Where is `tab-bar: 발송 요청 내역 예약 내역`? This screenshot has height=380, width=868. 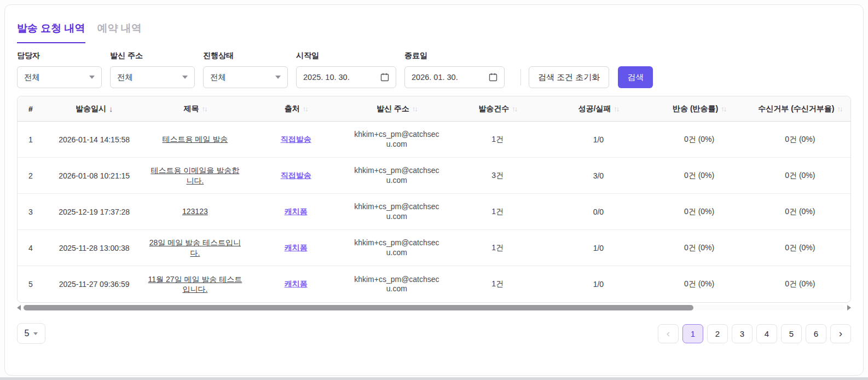
tab-bar: 발송 요청 내역 예약 내역 is located at coordinates (434, 32).